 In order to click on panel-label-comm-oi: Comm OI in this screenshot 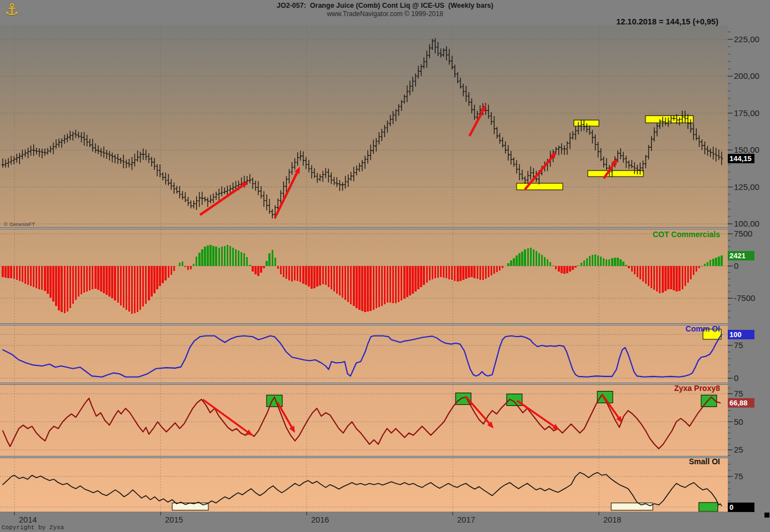, I will do `click(703, 329)`.